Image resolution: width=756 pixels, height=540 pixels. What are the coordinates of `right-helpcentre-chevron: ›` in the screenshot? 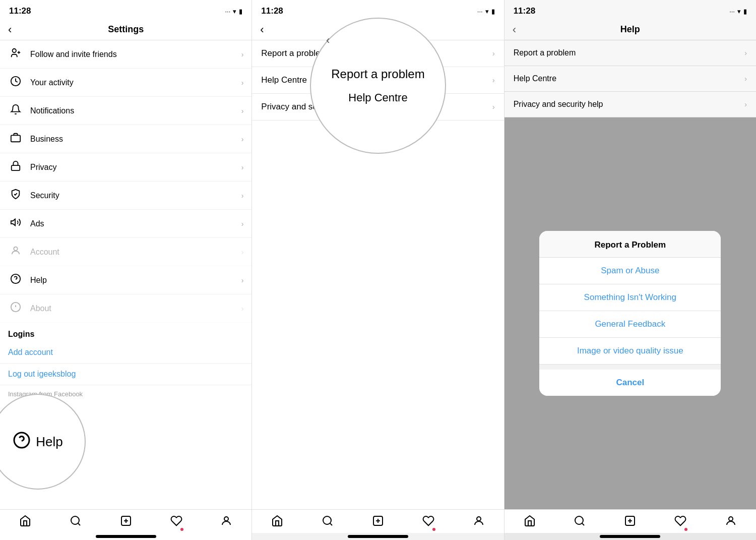 It's located at (746, 79).